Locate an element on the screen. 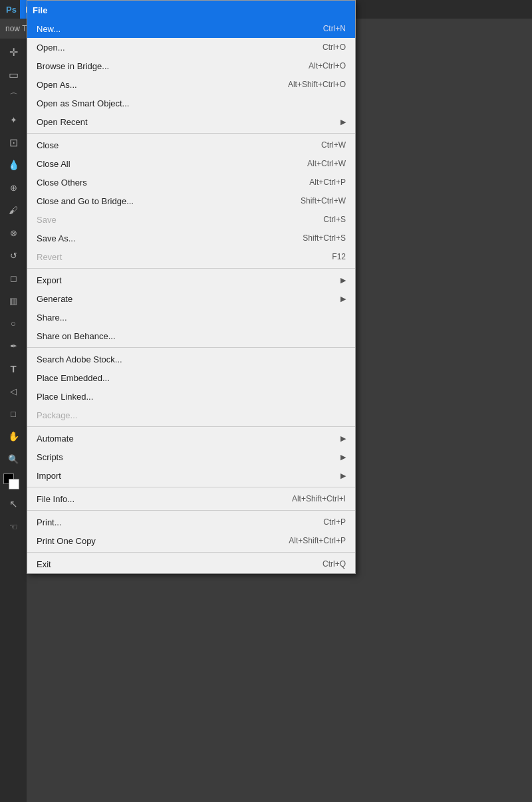 This screenshot has width=532, height=802. menu-item-scripts: Scripts ▶ is located at coordinates (192, 457).